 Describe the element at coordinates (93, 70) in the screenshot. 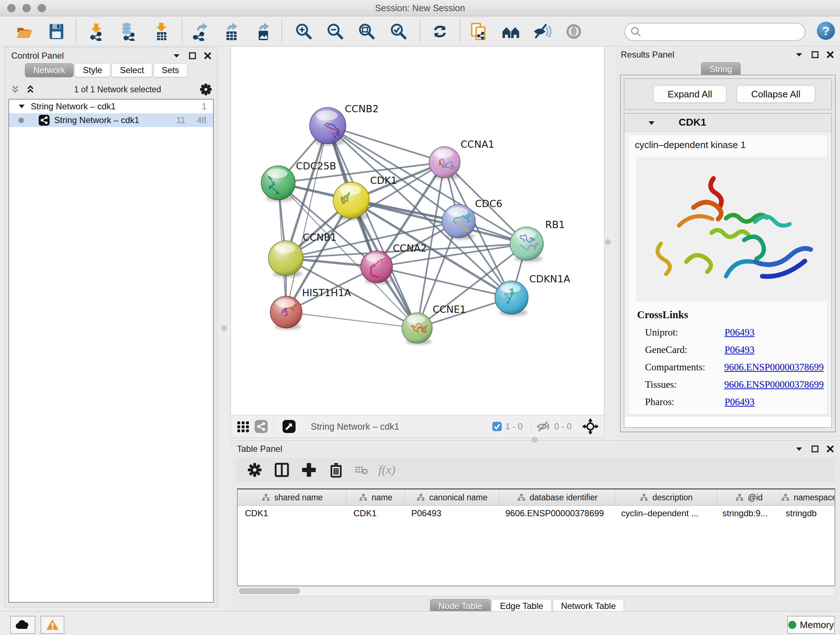

I see `tab-style: Style` at that location.